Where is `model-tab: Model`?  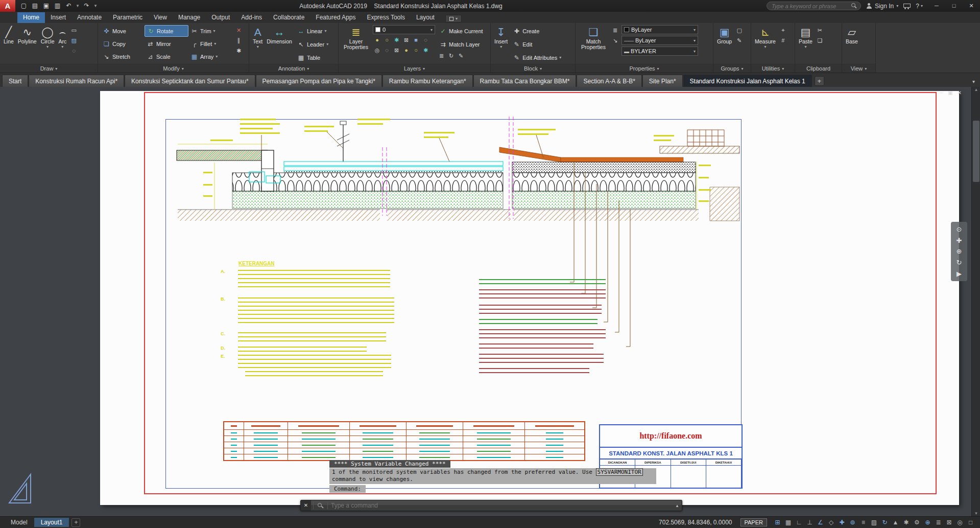 model-tab: Model is located at coordinates (19, 522).